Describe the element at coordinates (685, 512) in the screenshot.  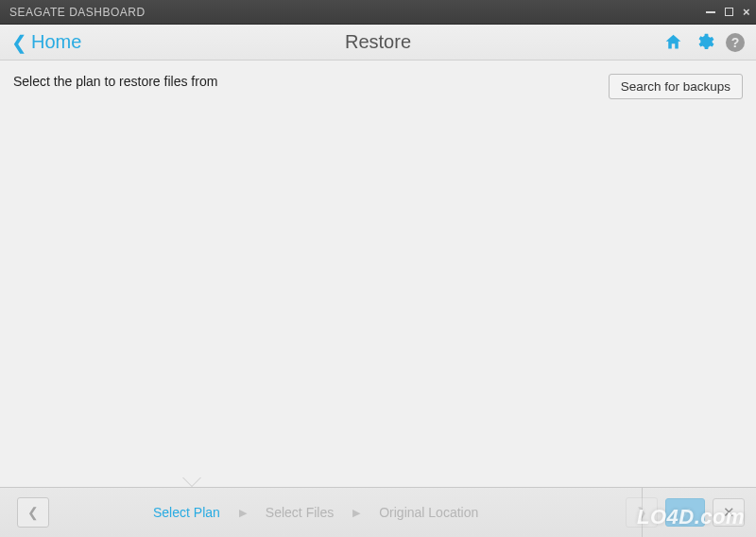
I see `footer-actions: ❯ ✔ ✕` at that location.